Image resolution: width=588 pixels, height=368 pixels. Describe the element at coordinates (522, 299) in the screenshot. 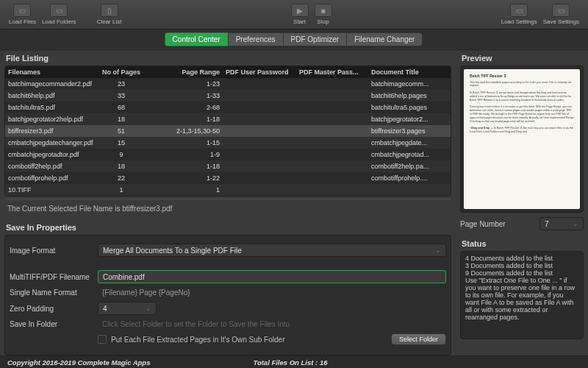

I see `status-line: Use "Extract One File to One ... " if yo…` at that location.